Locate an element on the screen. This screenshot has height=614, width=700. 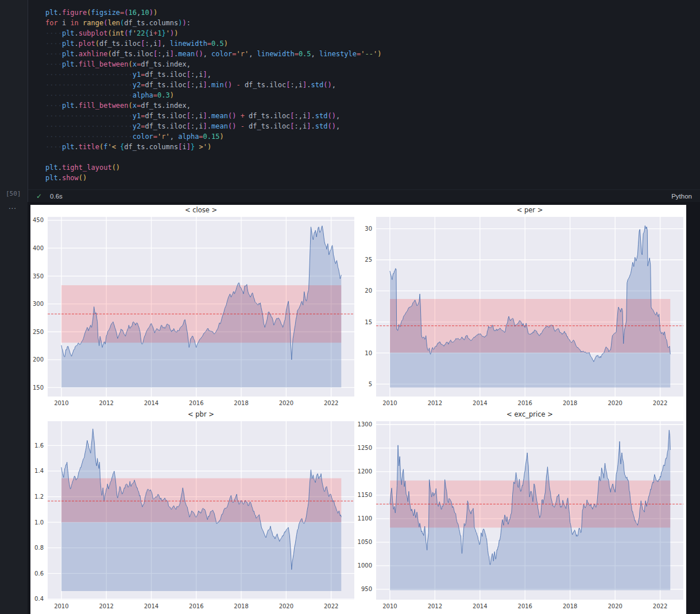
output-collapse-toggle: ... is located at coordinates (13, 207).